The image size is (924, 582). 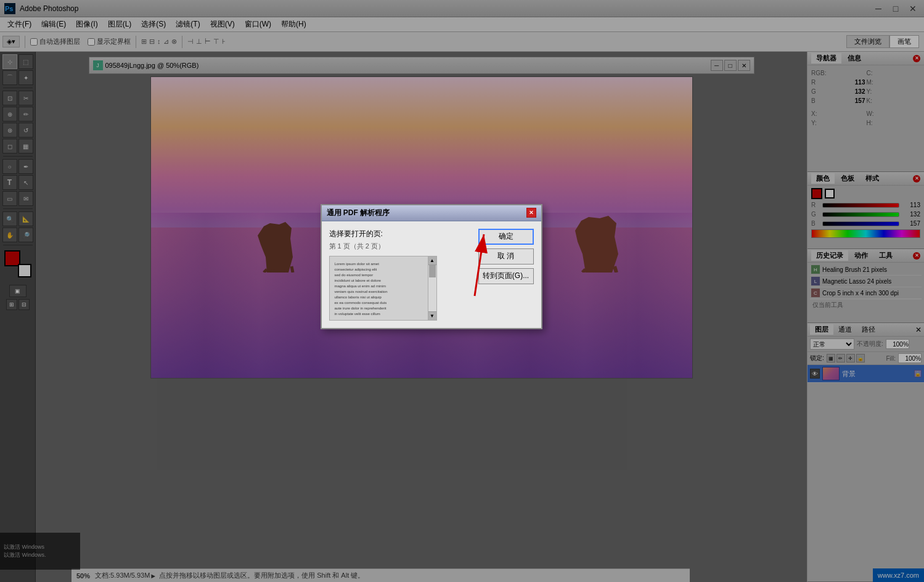 What do you see at coordinates (400, 275) in the screenshot?
I see `pdf-dialog-left: 选择要打开的页: 第 1 页（共 2 页） Lorem ipsum dolor …` at bounding box center [400, 275].